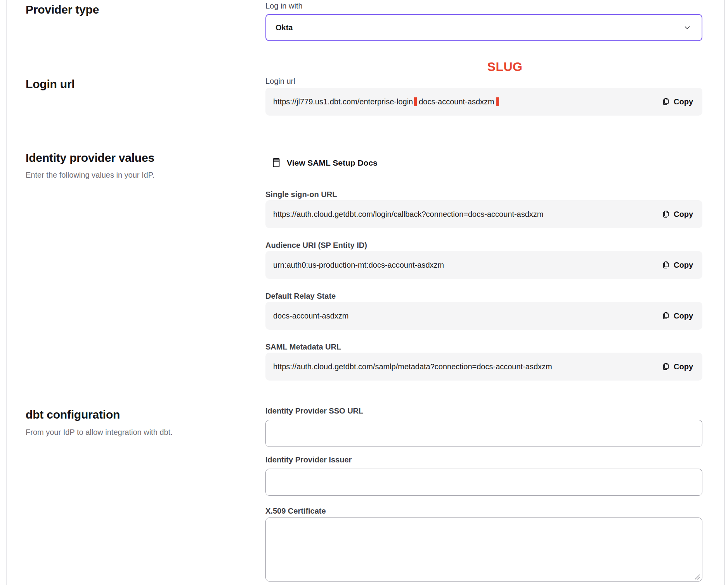 This screenshot has width=728, height=585. I want to click on identity-provider-issuer-label: Identity Provider Issuer, so click(309, 460).